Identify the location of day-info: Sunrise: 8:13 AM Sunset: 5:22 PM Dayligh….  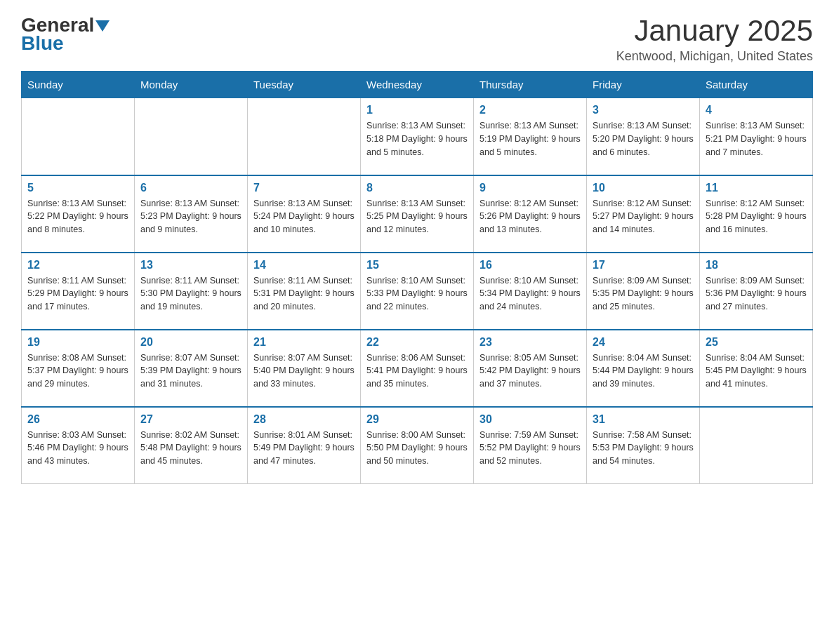
(78, 217).